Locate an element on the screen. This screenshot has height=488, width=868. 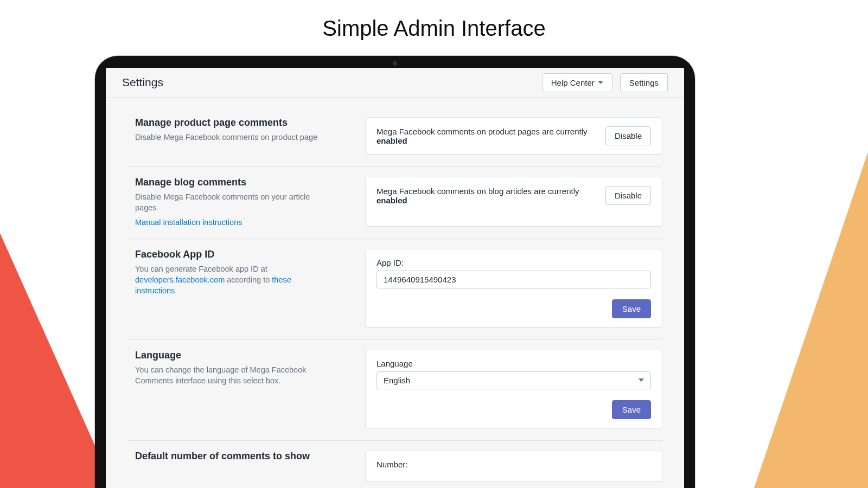
developers-link: developers.facebook.com is located at coordinates (180, 280).